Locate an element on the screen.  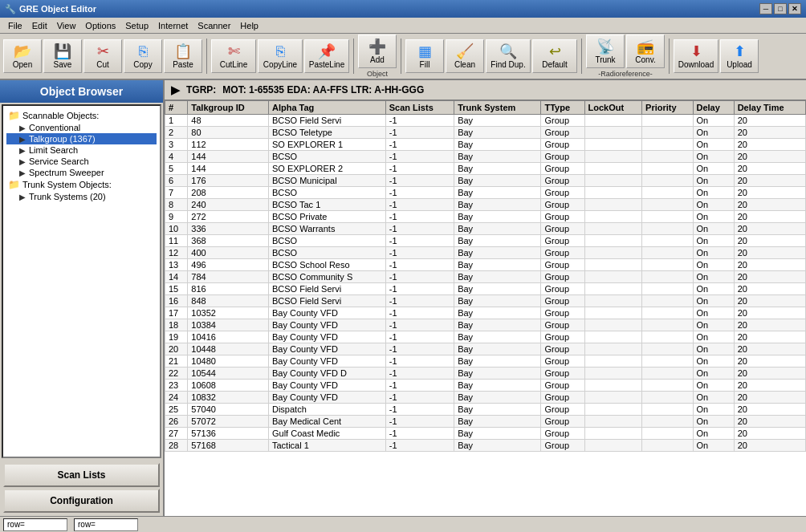
menu-setup: Setup is located at coordinates (136, 26).